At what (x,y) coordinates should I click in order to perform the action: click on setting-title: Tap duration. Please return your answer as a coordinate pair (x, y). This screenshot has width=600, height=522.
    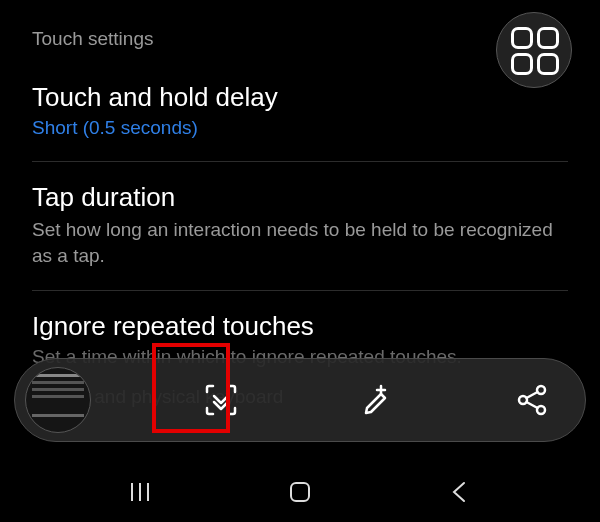
    Looking at the image, I should click on (300, 198).